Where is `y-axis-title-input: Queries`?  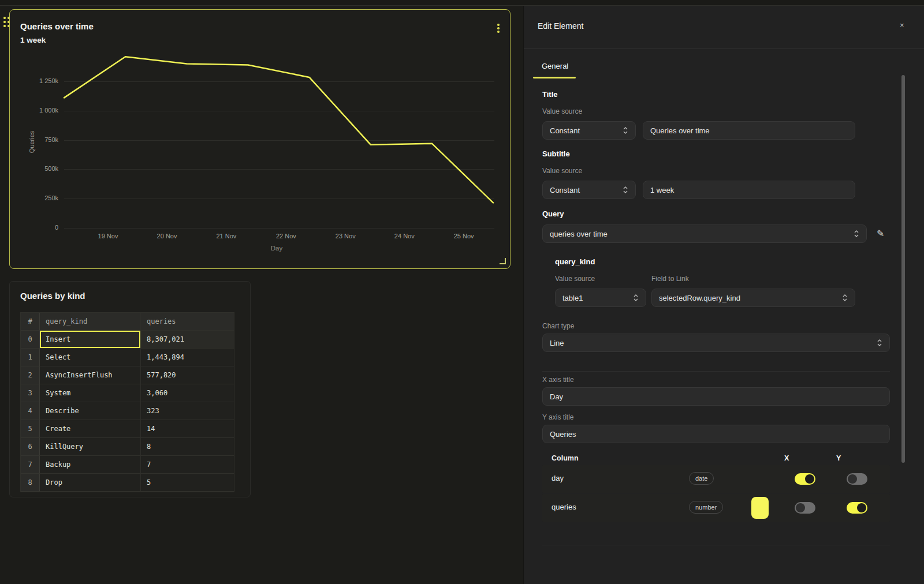 y-axis-title-input: Queries is located at coordinates (716, 434).